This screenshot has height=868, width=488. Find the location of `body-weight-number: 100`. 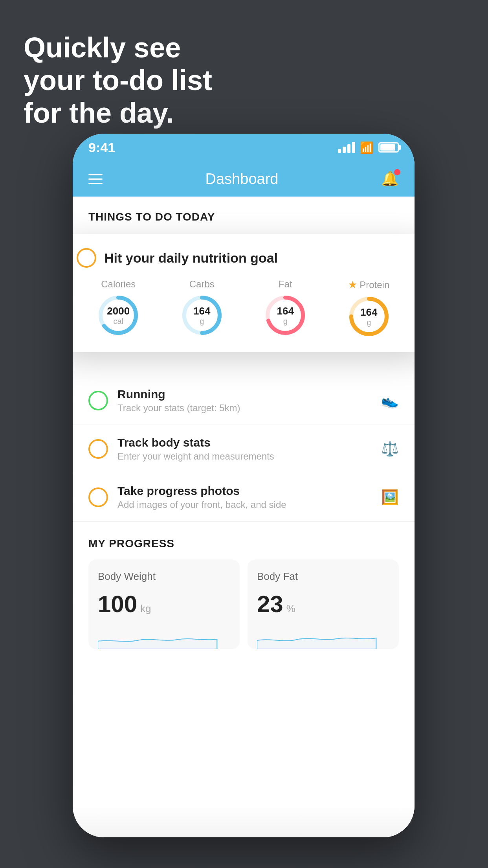

body-weight-number: 100 is located at coordinates (117, 604).